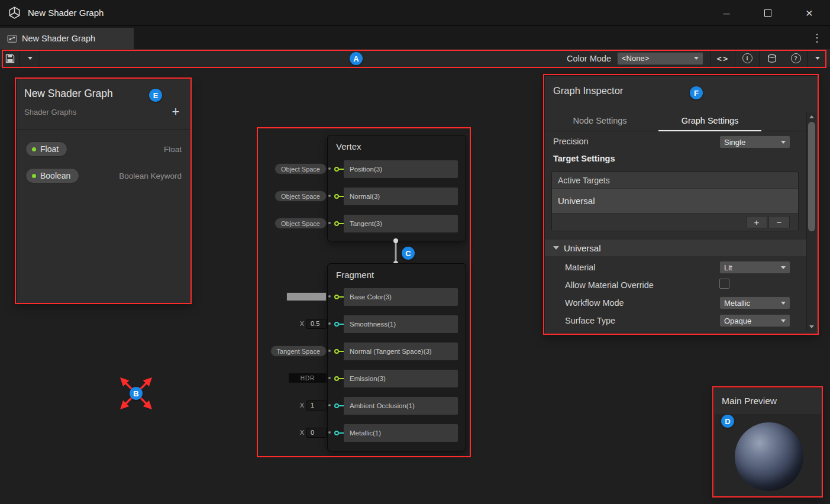  I want to click on workflow-mode-dropdown: Metallic, so click(755, 303).